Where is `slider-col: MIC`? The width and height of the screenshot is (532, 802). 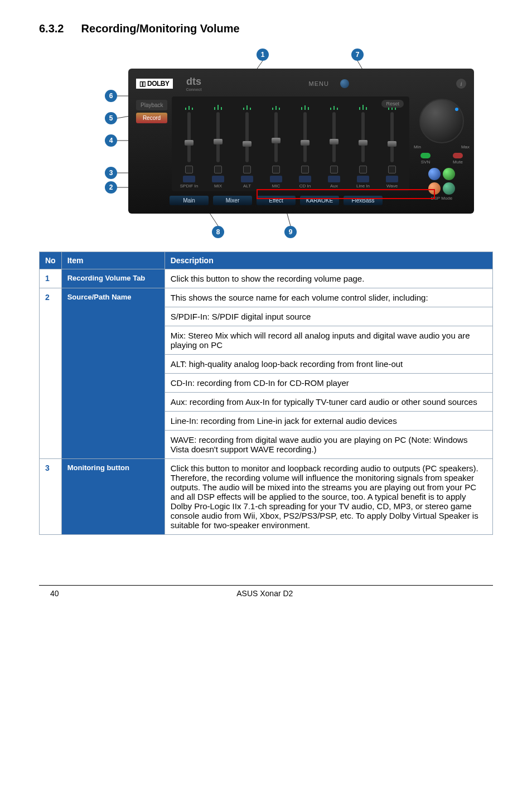
slider-col: MIC is located at coordinates (276, 146).